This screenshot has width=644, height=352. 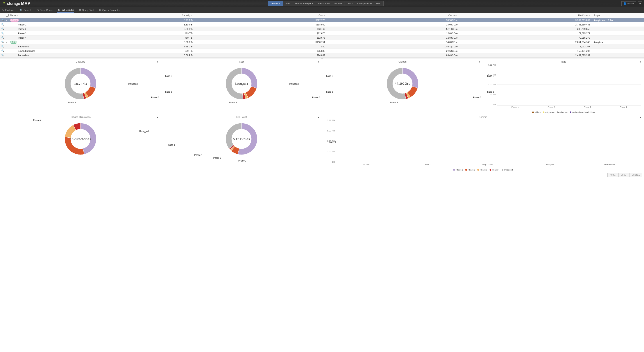 What do you see at coordinates (80, 139) in the screenshot?
I see `donut-dirs: 13 directories Phase 1Phase 2Phase 3Phas…` at bounding box center [80, 139].